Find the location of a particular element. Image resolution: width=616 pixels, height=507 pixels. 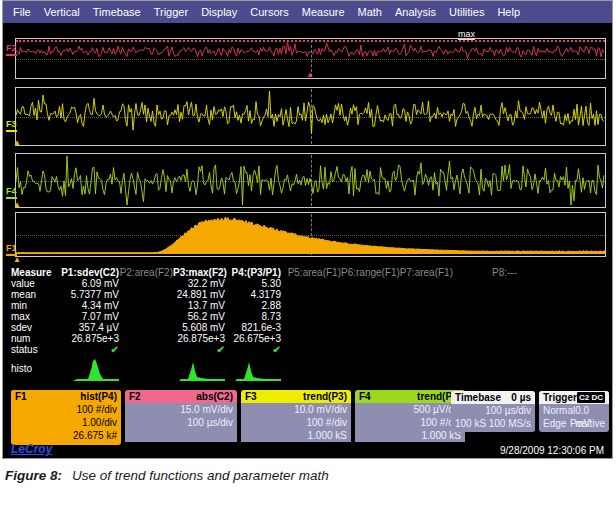

menu-item-display: Display is located at coordinates (219, 12).